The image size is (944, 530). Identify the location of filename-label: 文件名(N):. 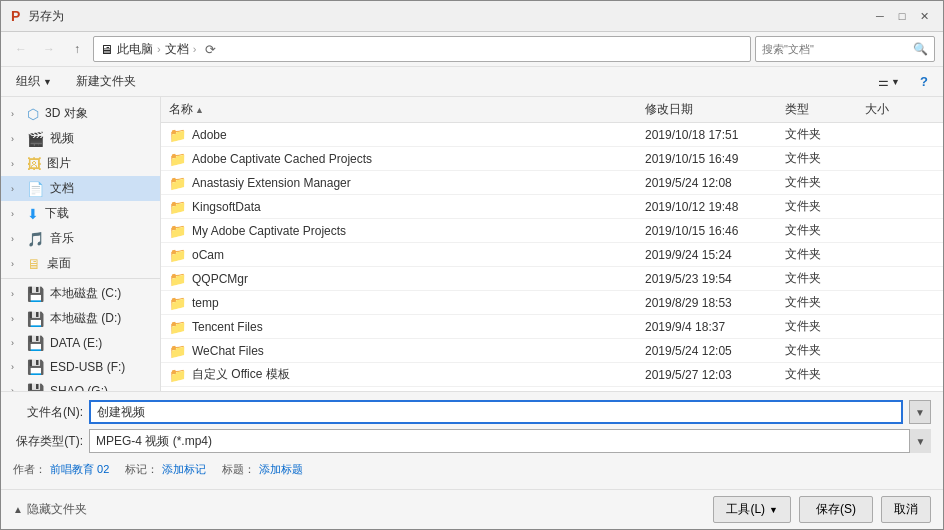
(48, 412).